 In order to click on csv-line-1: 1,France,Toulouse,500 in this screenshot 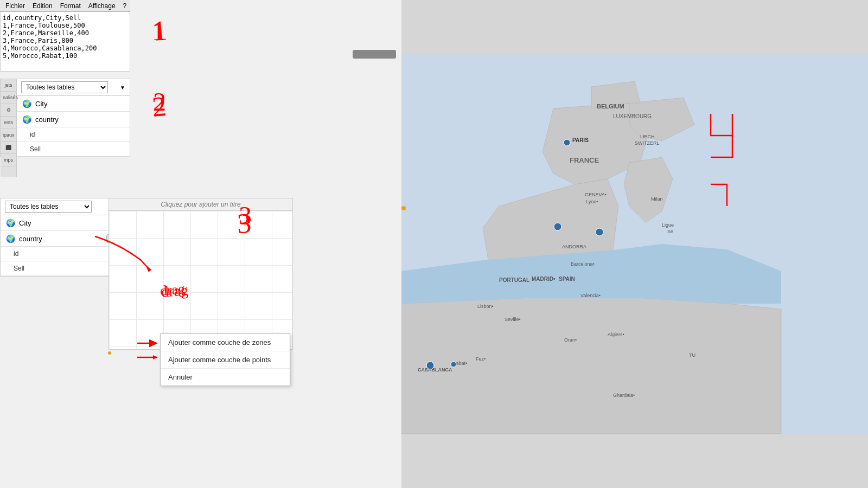, I will do `click(65, 25)`.